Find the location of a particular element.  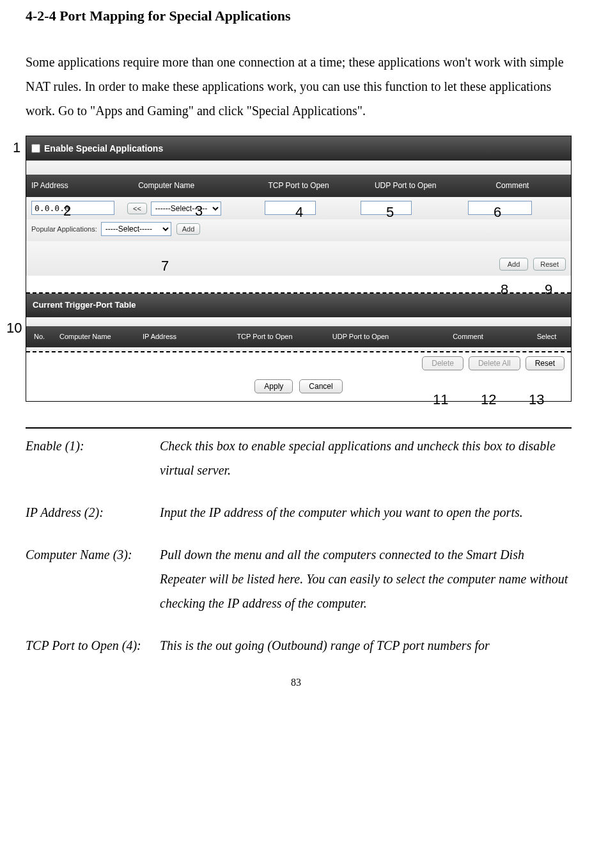

add-reset-bar: Add Reset is located at coordinates (299, 258).